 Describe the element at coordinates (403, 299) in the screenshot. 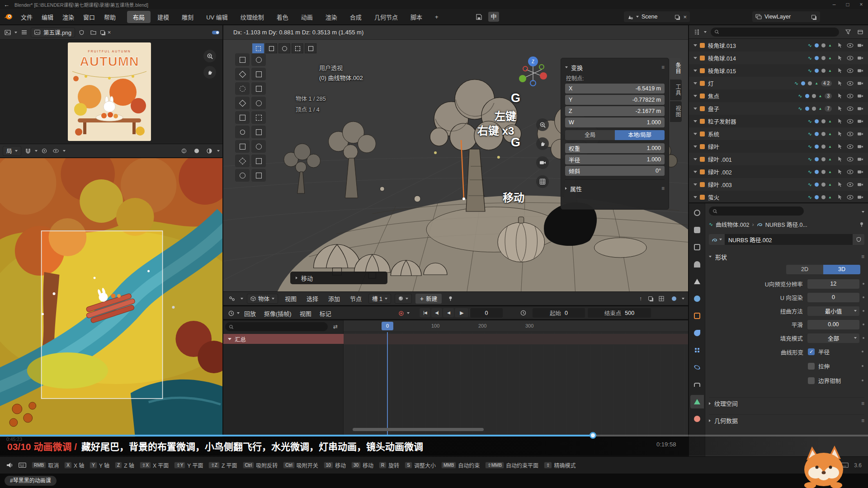

I see `material-browse-dropdown` at that location.